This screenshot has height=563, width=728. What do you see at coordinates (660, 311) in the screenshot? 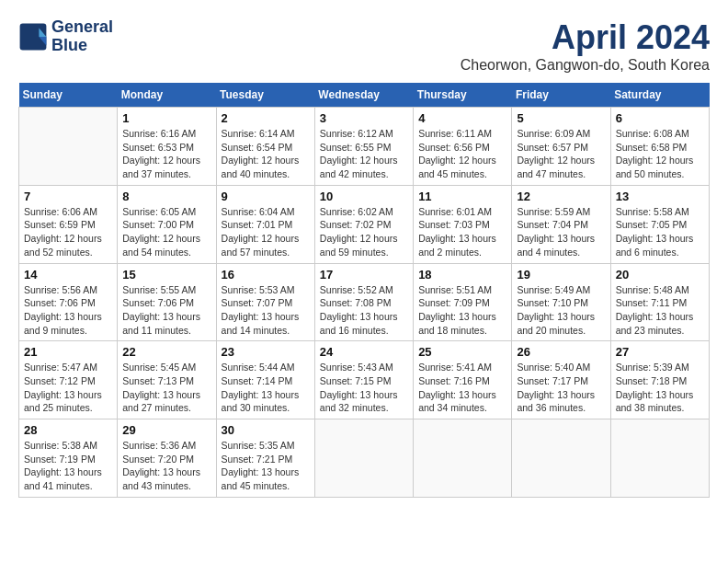
I see `day-info: Sunrise: 5:48 AMSunset: 7:11 PMDaylight:…` at bounding box center [660, 311].